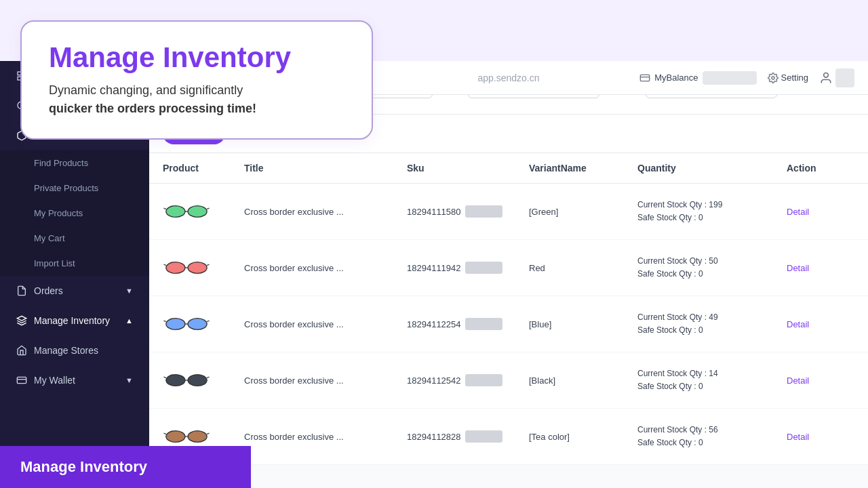 The height and width of the screenshot is (488, 868). I want to click on sku-prefix-2: 18294111942, so click(434, 268).